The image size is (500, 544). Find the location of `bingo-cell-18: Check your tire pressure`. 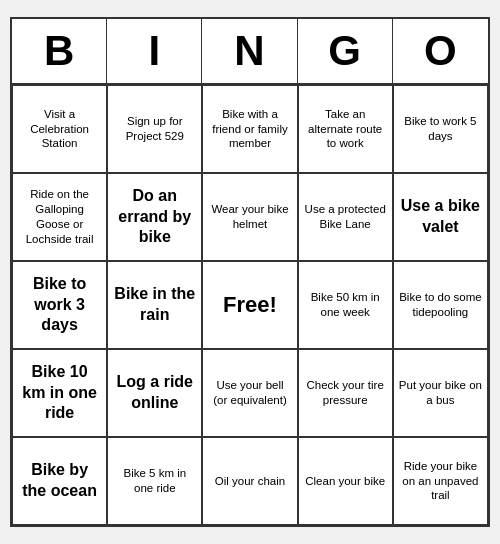

bingo-cell-18: Check your tire pressure is located at coordinates (346, 393).